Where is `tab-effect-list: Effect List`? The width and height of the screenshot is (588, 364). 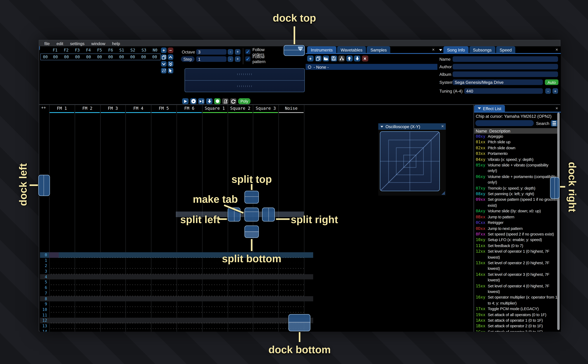
tab-effect-list: Effect List is located at coordinates (489, 108).